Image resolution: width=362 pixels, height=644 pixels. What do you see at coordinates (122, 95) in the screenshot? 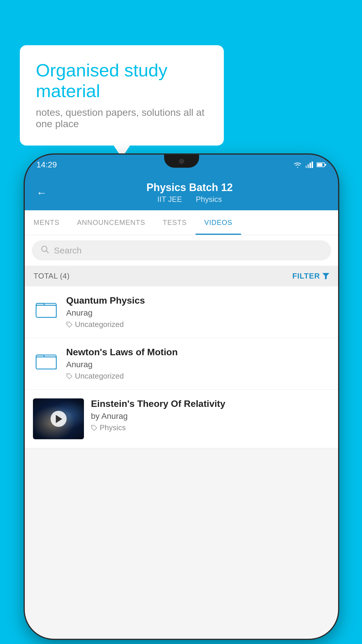
I see `speech-bubble-container: Organised study material notes, question…` at bounding box center [122, 95].